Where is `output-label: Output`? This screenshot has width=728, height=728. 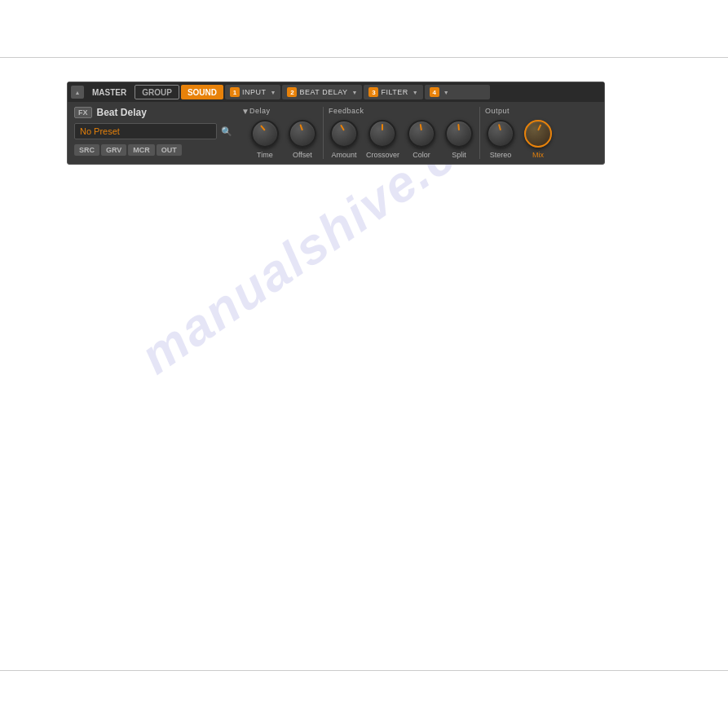
output-label: Output is located at coordinates (519, 111).